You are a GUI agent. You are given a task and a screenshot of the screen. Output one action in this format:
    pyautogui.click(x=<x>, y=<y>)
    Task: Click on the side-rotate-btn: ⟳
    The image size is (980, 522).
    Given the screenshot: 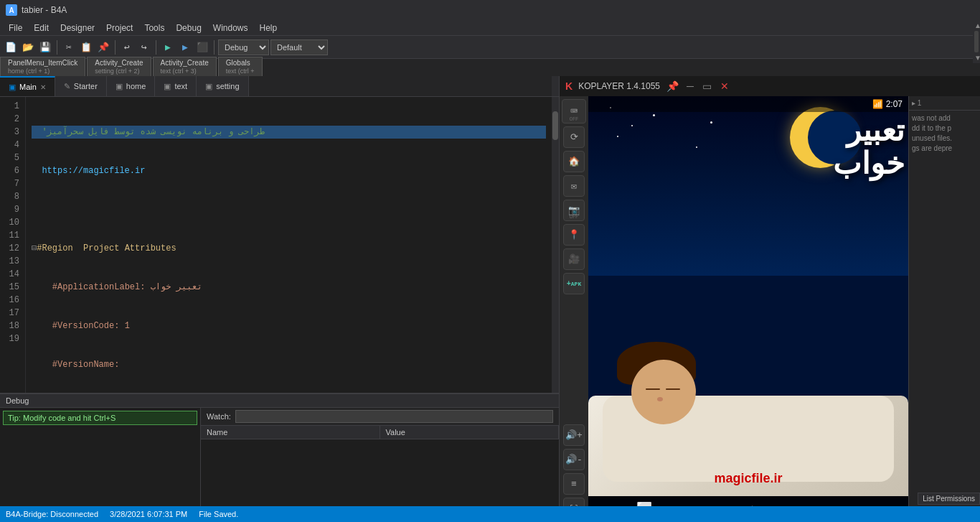 What is the action you would take?
    pyautogui.click(x=574, y=137)
    